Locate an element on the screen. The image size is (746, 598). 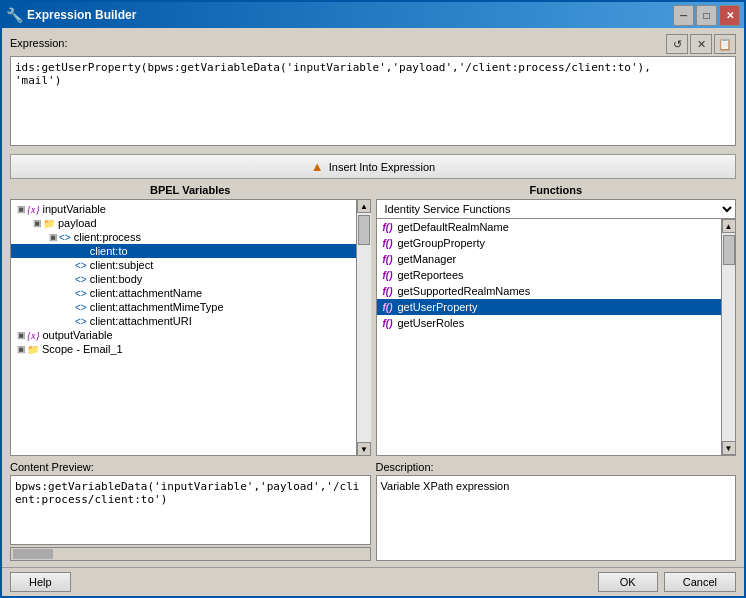
tree-item: ▣📁payload is located at coordinates (184, 223).